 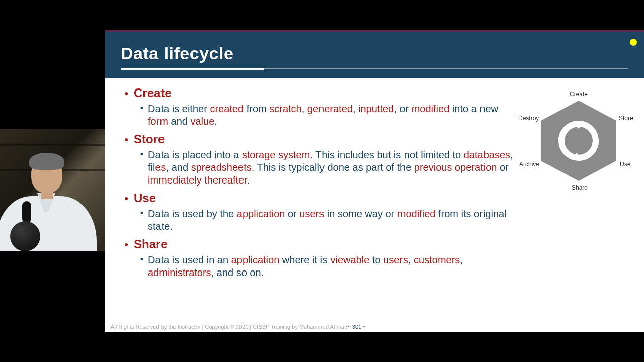 What do you see at coordinates (321, 212) in the screenshot?
I see `section-use: • Use • Data is used by the application …` at bounding box center [321, 212].